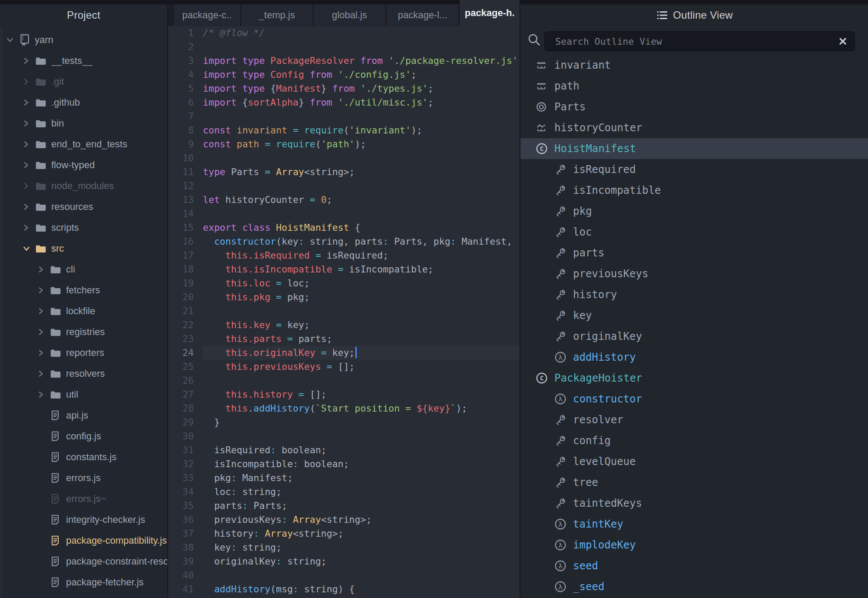 The height and width of the screenshot is (598, 868). Describe the element at coordinates (694, 399) in the screenshot. I see `outline-item-constructor: λconstructor` at that location.